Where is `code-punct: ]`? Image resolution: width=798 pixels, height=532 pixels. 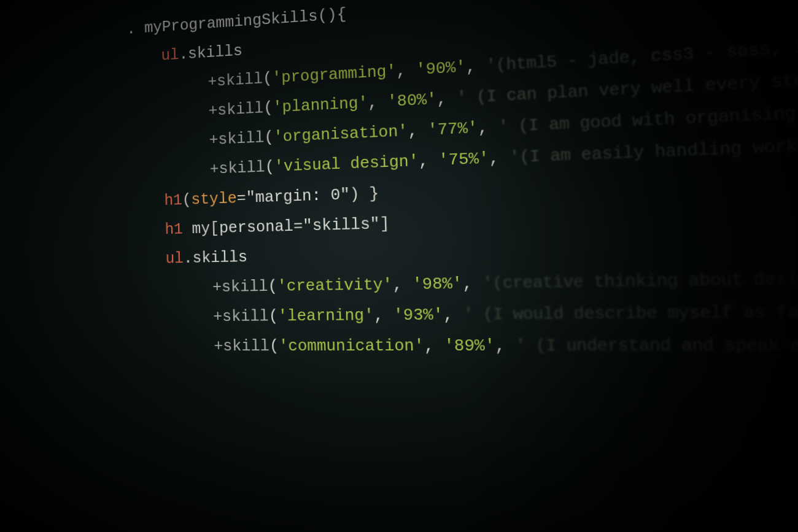
code-punct: ] is located at coordinates (384, 223).